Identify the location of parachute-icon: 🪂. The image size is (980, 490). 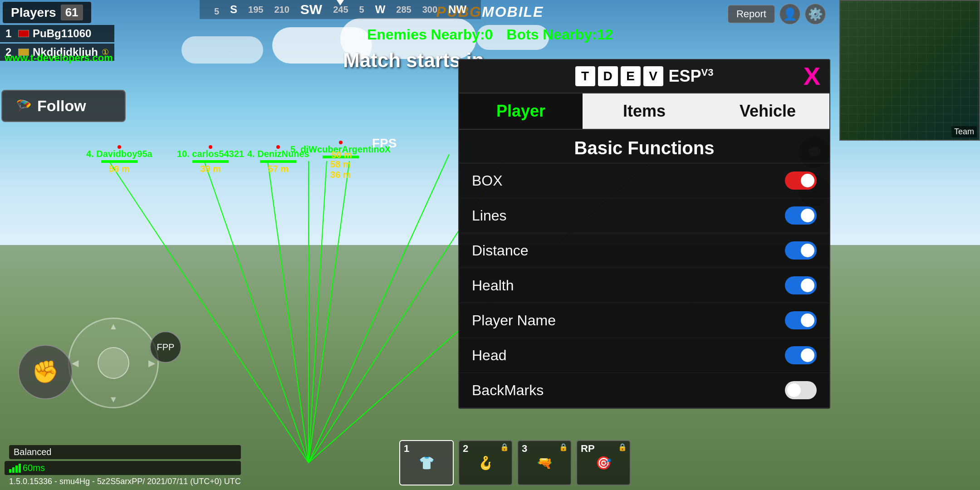
(24, 106).